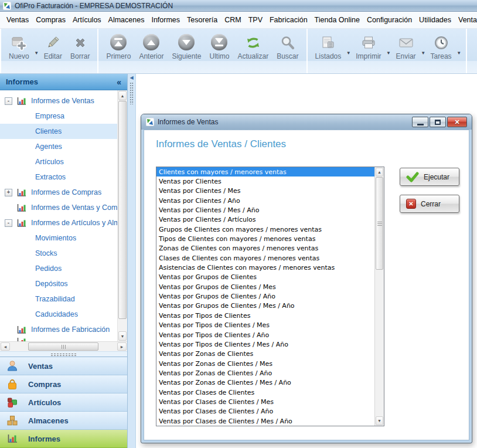  What do you see at coordinates (219, 47) in the screenshot?
I see `toolbar-button-ultimo: Ultimo` at bounding box center [219, 47].